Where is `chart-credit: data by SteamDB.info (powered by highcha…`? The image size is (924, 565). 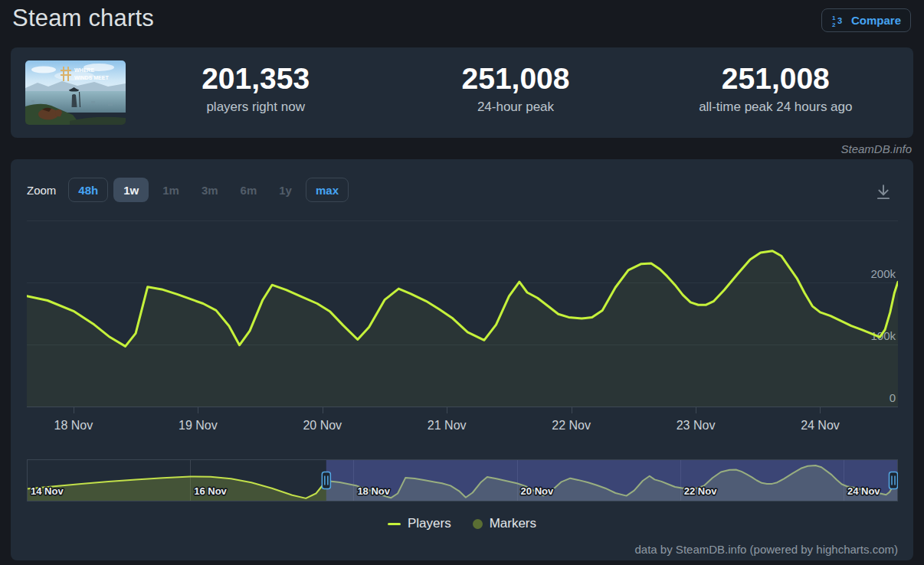 chart-credit: data by SteamDB.info (powered by highcha… is located at coordinates (767, 550).